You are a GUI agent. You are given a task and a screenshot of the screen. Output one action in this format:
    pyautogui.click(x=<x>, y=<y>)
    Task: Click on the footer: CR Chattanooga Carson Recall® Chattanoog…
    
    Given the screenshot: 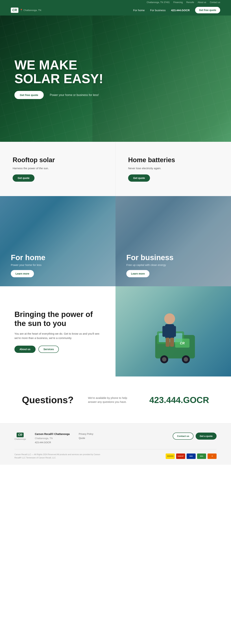 What is the action you would take?
    pyautogui.click(x=116, y=444)
    